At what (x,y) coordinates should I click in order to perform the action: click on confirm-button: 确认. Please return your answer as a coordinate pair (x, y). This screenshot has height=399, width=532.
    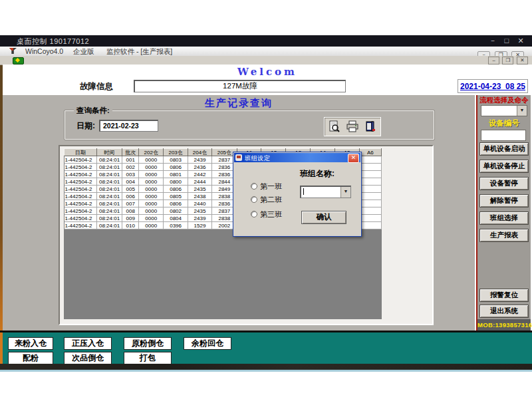
    Looking at the image, I should click on (324, 217).